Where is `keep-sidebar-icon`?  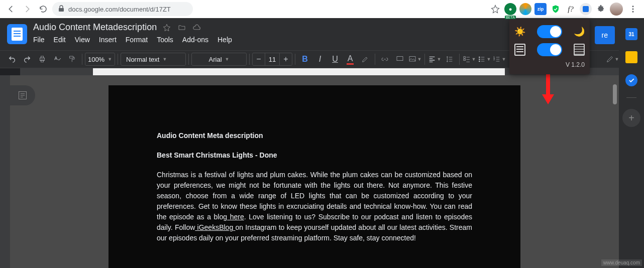 keep-sidebar-icon is located at coordinates (631, 57).